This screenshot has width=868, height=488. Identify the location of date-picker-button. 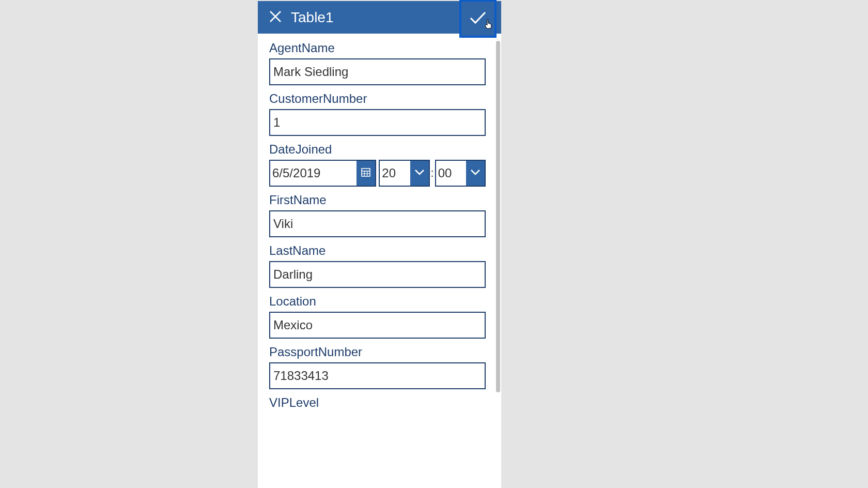
(366, 173).